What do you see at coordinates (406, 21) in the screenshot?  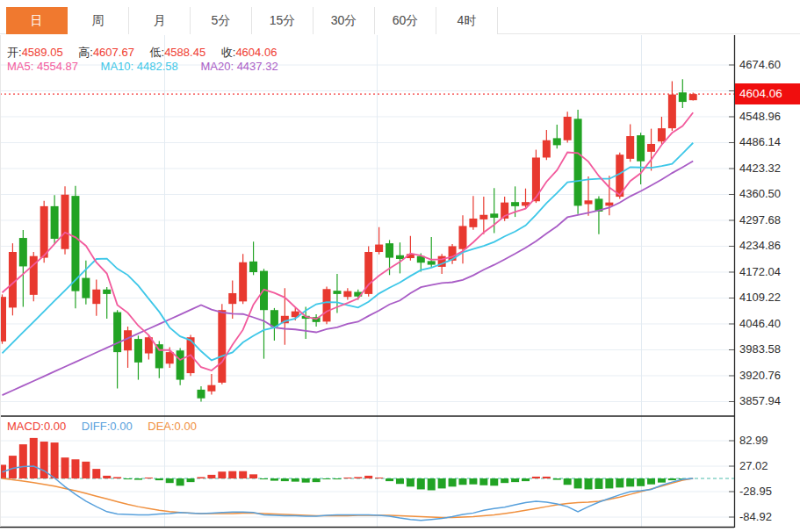 I see `tab-60分: 60分` at bounding box center [406, 21].